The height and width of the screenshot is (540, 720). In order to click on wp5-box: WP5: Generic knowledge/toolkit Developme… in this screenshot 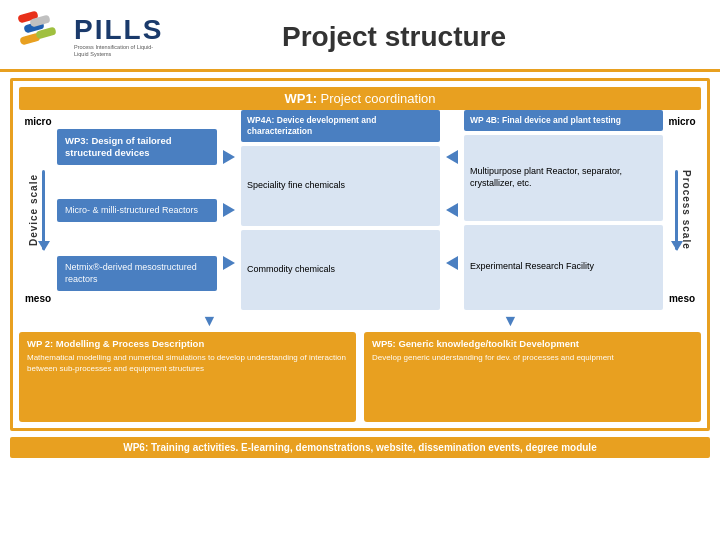, I will do `click(532, 377)`.